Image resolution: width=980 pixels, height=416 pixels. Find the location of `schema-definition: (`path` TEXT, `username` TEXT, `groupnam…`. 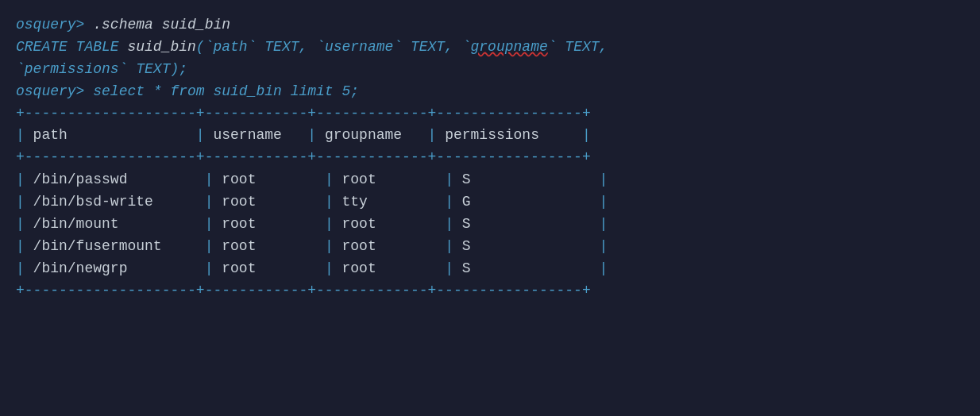

schema-definition: (`path` TEXT, `username` TEXT, `groupnam… is located at coordinates (402, 47).